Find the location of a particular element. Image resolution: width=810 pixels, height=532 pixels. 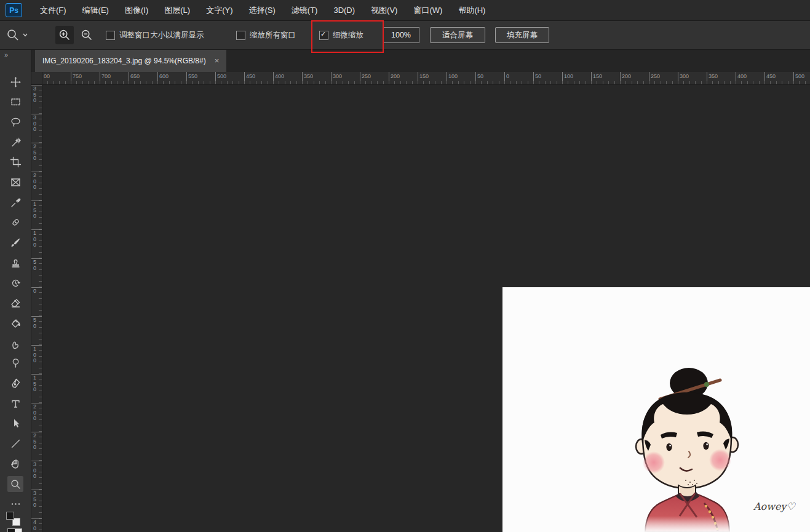

checkbox-label: 调整窗口大小以满屏显示 is located at coordinates (162, 36).